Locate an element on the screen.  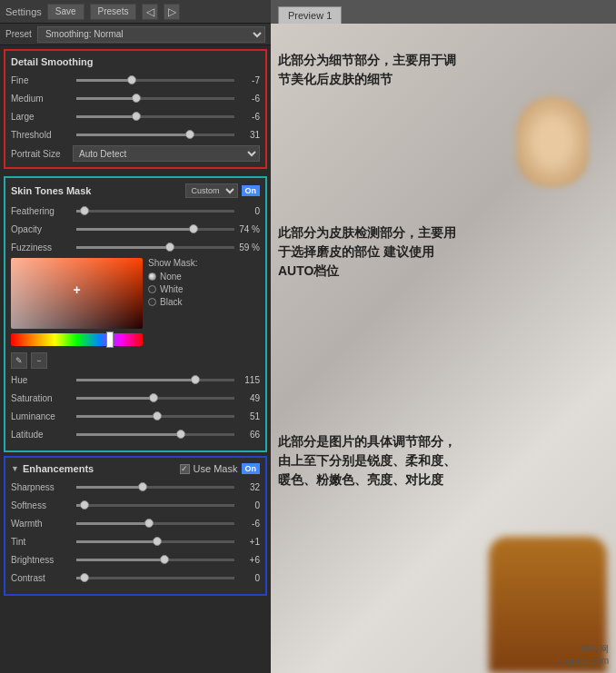
radio-none-row: None is located at coordinates (173, 276).